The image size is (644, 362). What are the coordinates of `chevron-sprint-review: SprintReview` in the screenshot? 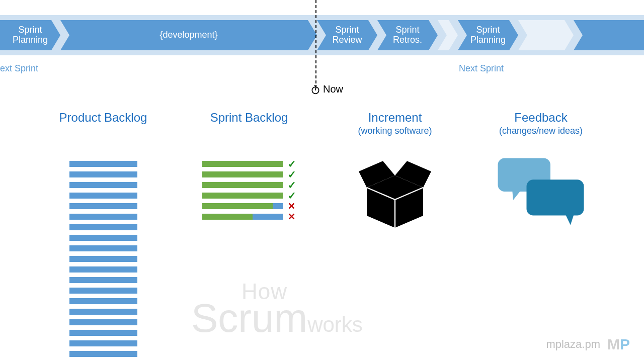 It's located at (347, 35).